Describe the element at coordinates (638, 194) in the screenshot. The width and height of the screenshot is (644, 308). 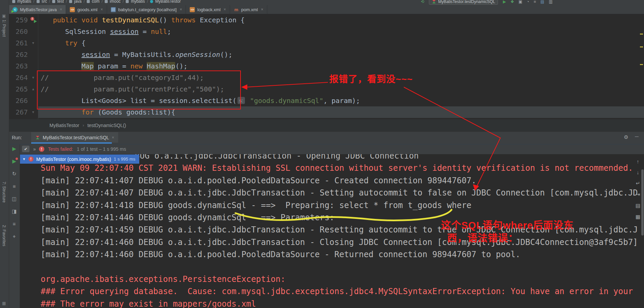
I see `scroll-to-end-icon: ⇥` at that location.